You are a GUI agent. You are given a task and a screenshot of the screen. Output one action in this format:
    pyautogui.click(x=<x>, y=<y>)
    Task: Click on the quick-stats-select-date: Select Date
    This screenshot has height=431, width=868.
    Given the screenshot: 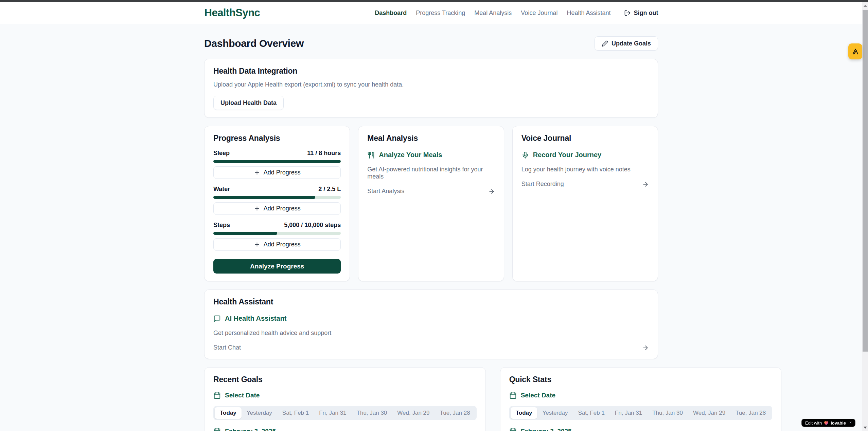 What is the action you would take?
    pyautogui.click(x=641, y=395)
    